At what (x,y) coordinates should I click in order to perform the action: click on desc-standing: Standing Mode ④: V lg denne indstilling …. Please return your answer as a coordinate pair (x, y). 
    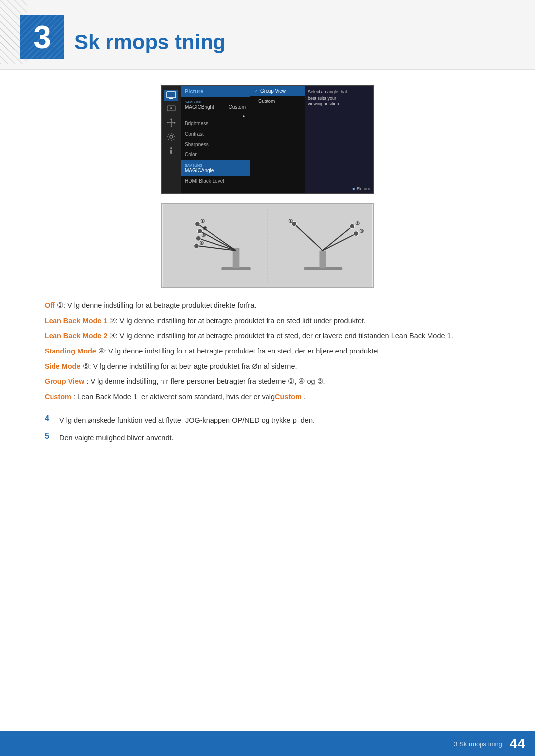
    Looking at the image, I should click on (275, 352).